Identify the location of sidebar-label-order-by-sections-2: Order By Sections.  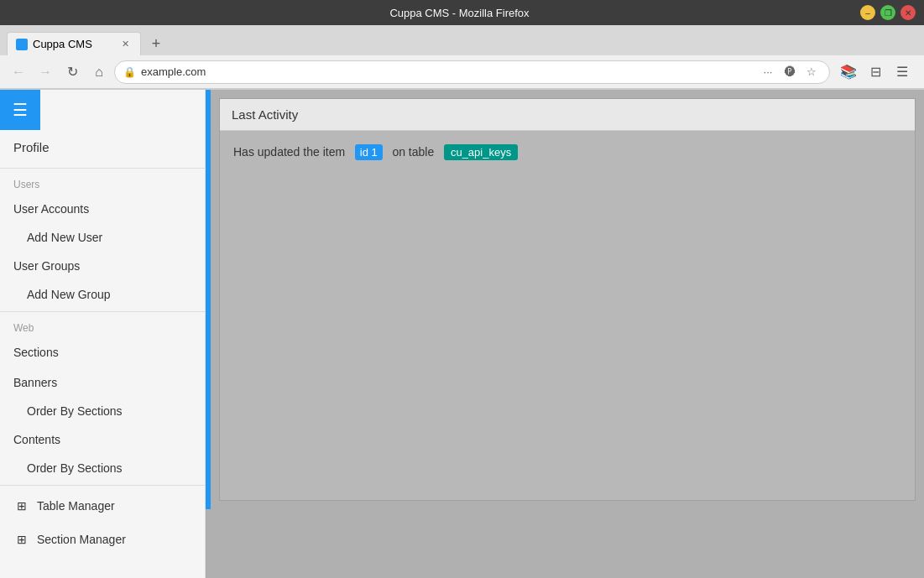
(75, 468).